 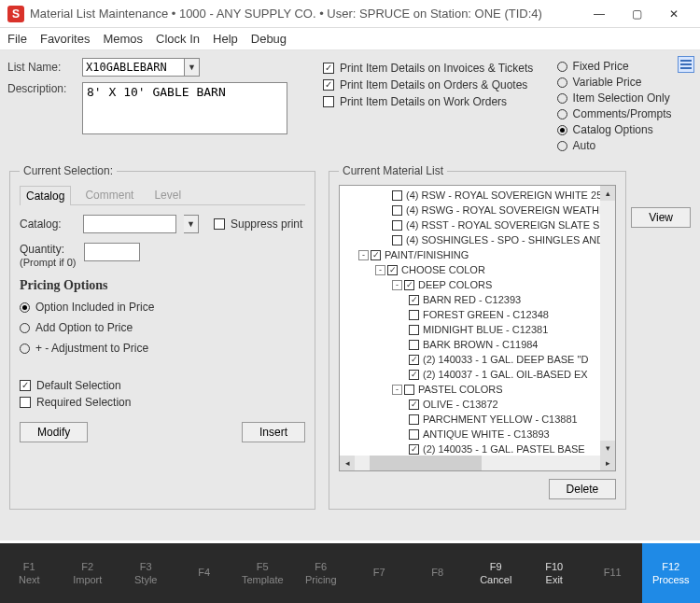 I want to click on mode-opt-3-radio, so click(x=562, y=114).